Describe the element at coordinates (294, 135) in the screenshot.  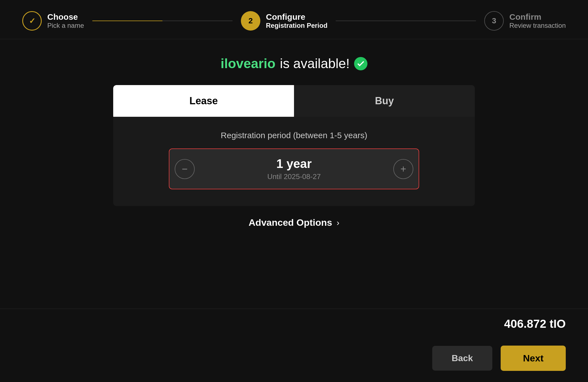
I see `registration-label: Registration period (between 1-5 years)` at that location.